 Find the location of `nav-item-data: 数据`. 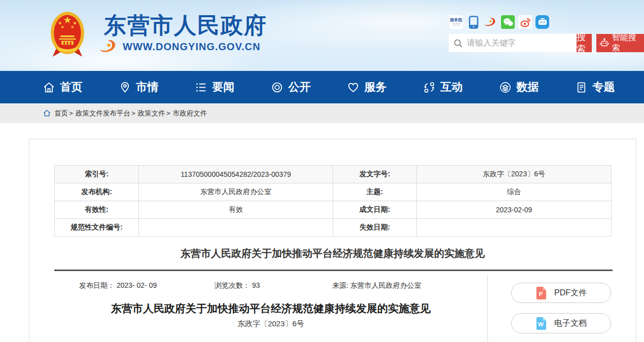

nav-item-data: 数据 is located at coordinates (519, 87).